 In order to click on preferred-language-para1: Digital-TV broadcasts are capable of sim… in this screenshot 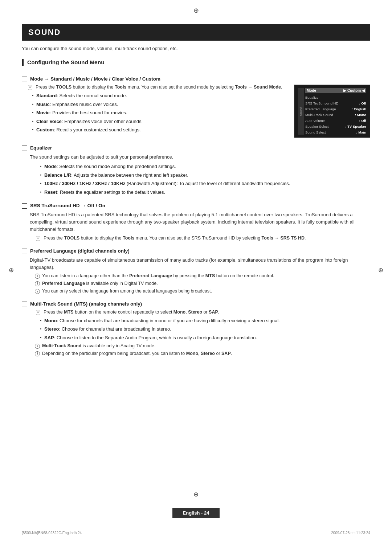, I will do `click(200, 264)`.